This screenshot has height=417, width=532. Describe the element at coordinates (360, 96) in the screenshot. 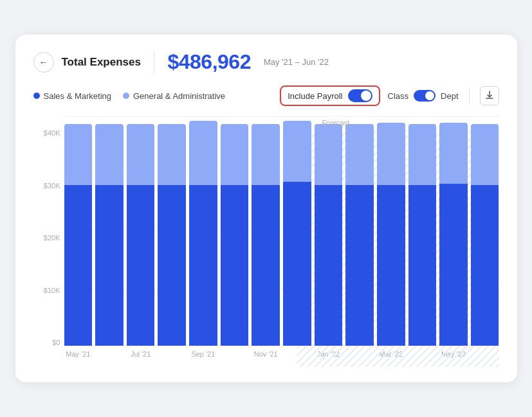

I see `payroll-toggle` at that location.